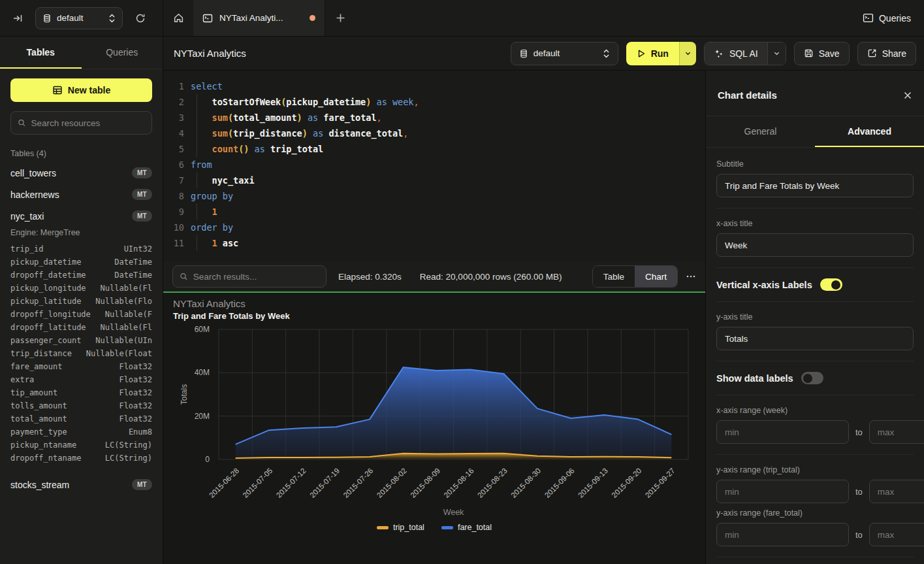 Image resolution: width=924 pixels, height=564 pixels. Describe the element at coordinates (81, 195) in the screenshot. I see `table-item-hackernews: hackernewsMT` at that location.